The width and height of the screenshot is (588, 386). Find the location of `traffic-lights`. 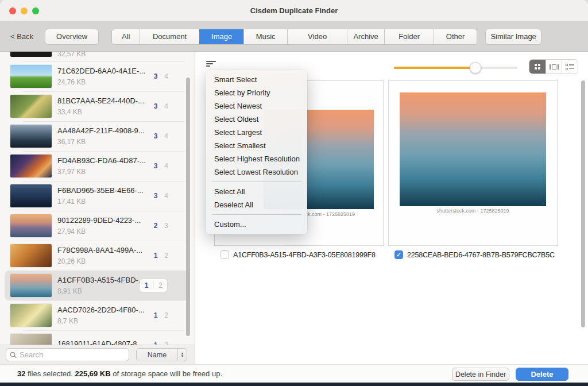

traffic-lights is located at coordinates (24, 11).